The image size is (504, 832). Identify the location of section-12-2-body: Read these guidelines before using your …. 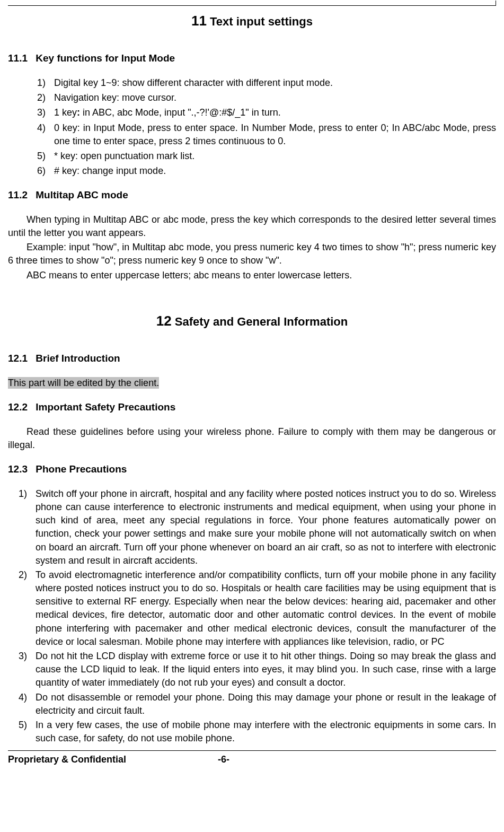
(252, 439).